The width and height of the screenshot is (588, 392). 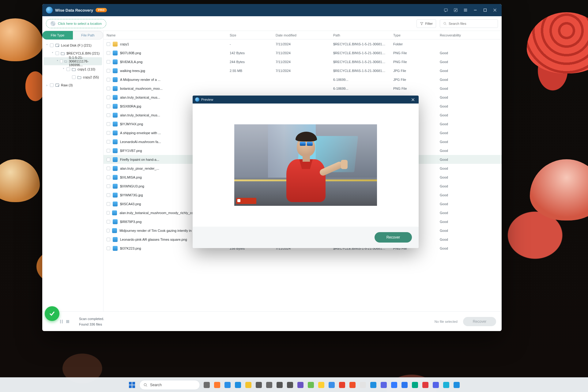 What do you see at coordinates (132, 385) in the screenshot?
I see `start-button` at bounding box center [132, 385].